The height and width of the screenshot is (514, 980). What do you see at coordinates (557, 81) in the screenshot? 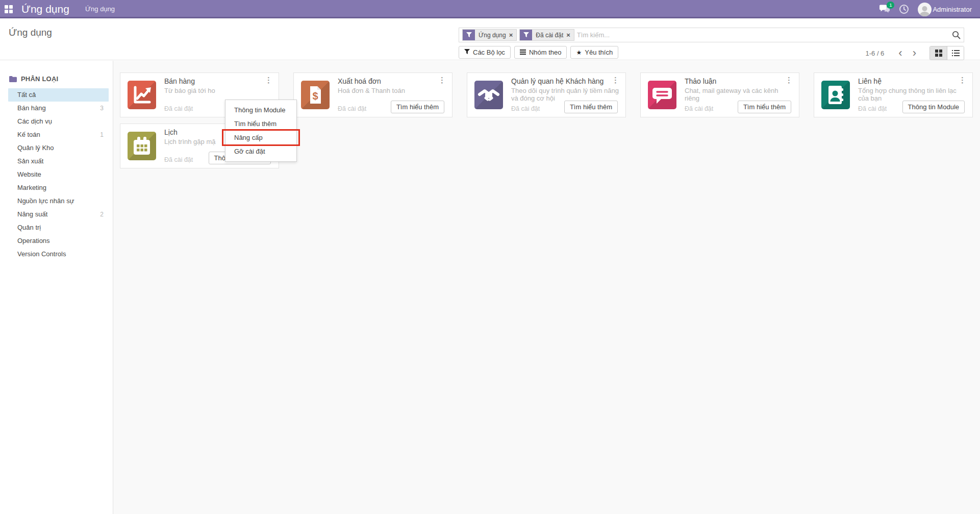
I see `app-name: Quản lý quan hệ Khách hàng` at bounding box center [557, 81].